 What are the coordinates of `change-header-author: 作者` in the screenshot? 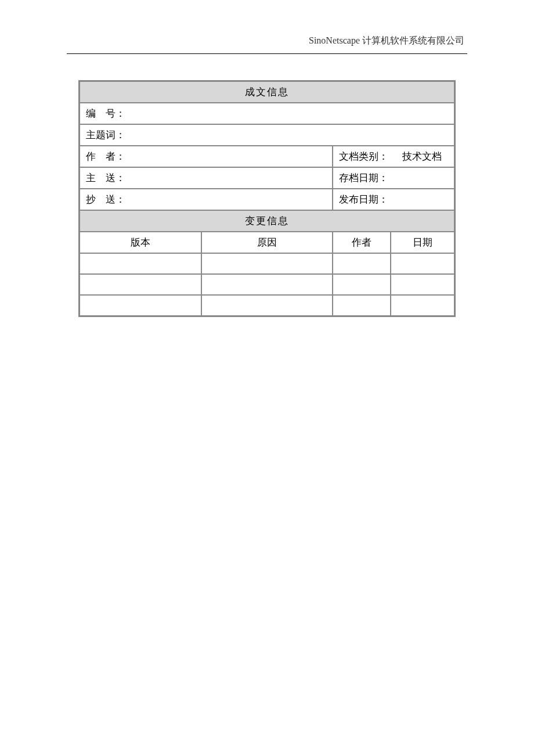 It's located at (362, 243).